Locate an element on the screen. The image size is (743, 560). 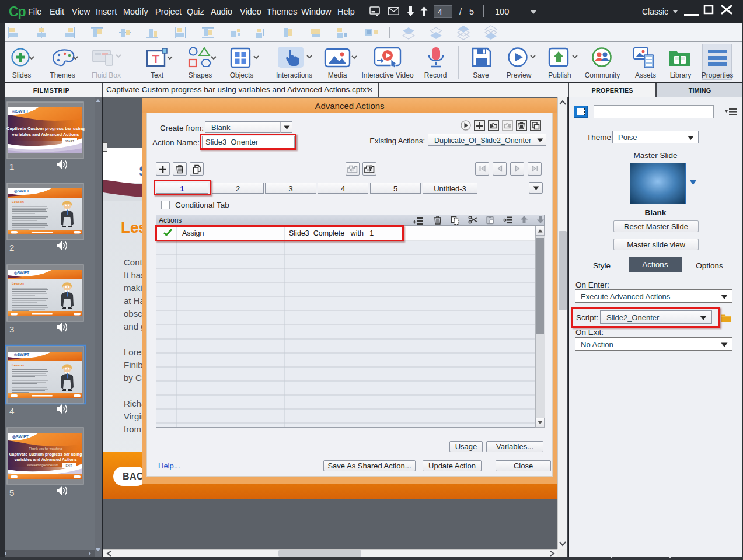
svg-text: 4 is located at coordinates (12, 411).